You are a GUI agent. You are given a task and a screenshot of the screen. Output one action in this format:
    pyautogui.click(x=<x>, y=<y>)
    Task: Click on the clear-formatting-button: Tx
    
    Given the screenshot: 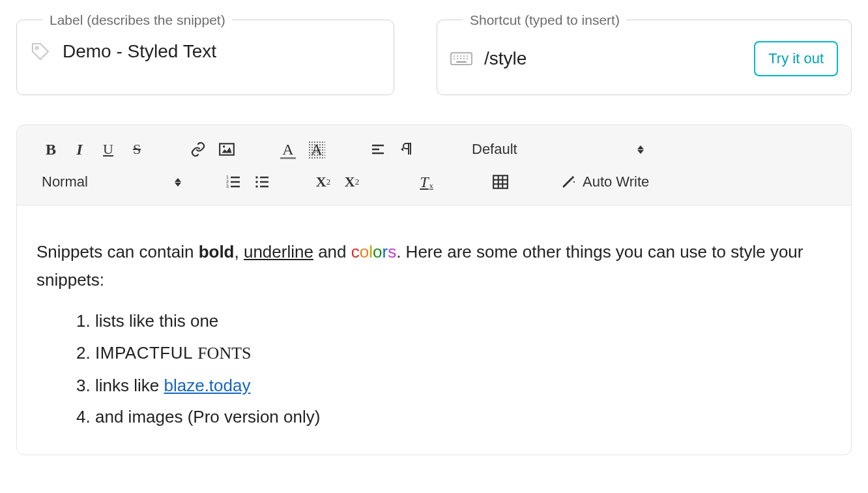 What is the action you would take?
    pyautogui.click(x=426, y=182)
    